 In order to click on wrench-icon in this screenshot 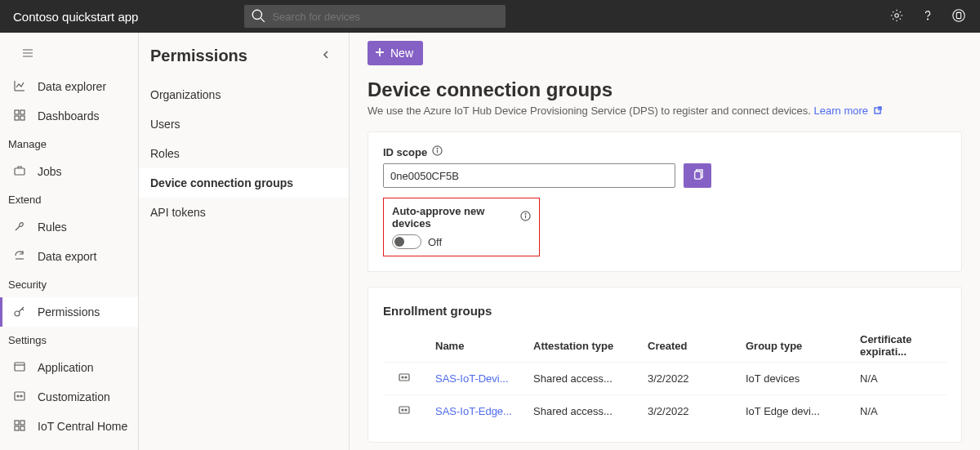, I will do `click(20, 227)`.